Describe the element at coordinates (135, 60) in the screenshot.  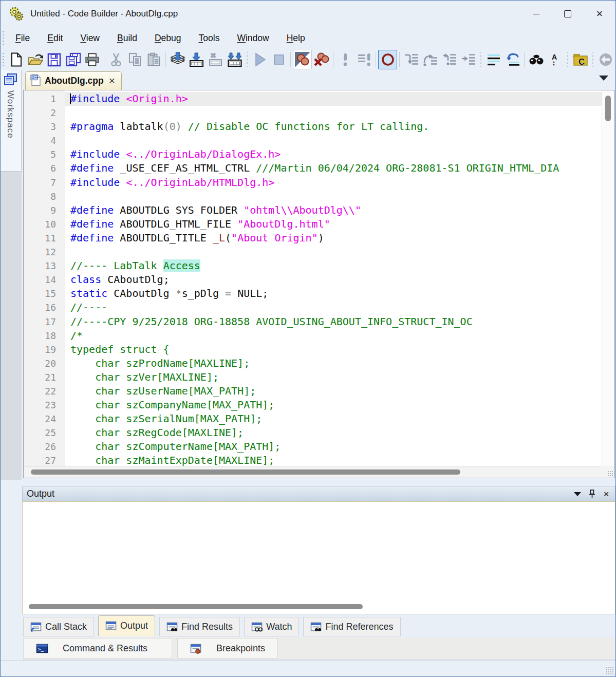
I see `copy-icon` at that location.